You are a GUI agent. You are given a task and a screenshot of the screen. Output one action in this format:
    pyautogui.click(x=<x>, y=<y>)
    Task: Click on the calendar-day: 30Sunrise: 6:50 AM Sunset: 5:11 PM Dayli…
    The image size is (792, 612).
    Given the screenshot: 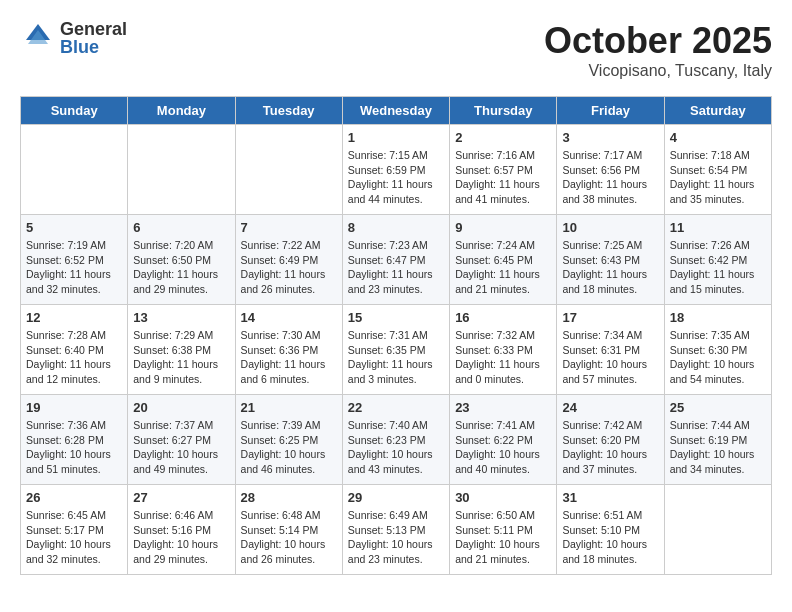 What is the action you would take?
    pyautogui.click(x=504, y=530)
    